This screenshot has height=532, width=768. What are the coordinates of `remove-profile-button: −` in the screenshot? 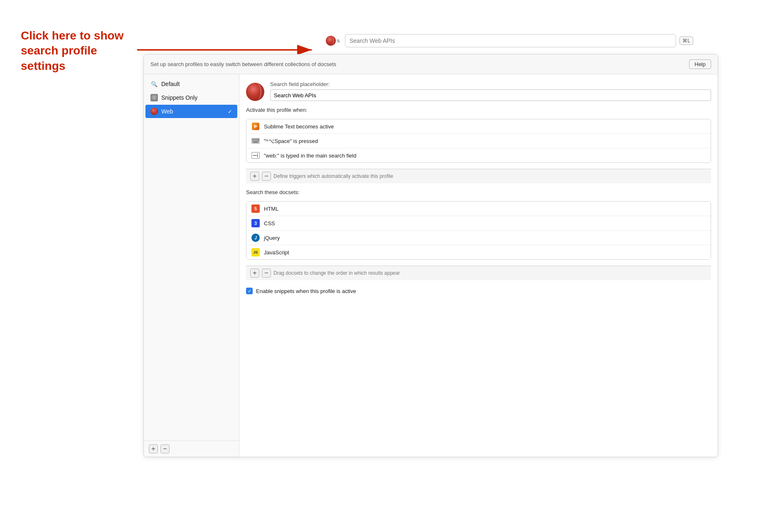 It's located at (165, 449).